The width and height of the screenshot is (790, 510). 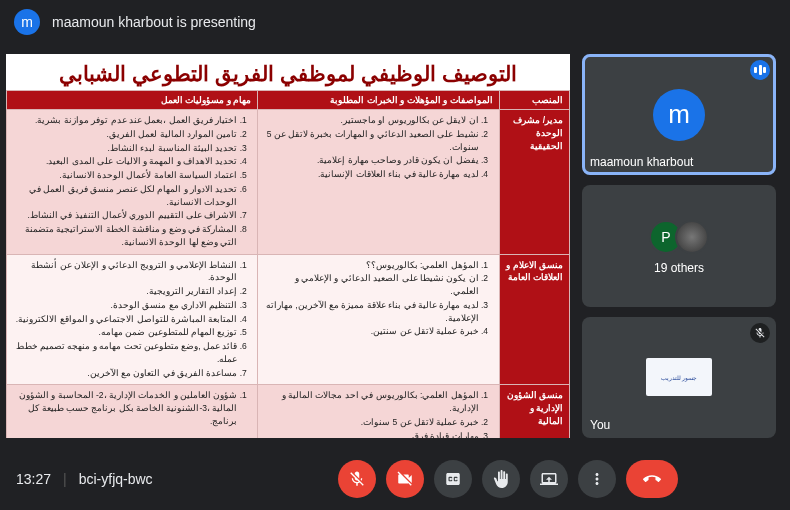 What do you see at coordinates (132, 182) in the screenshot?
I see `row-responsibilities: اختيار فريق العمل ،بعمل عند عدم توفر موا…` at bounding box center [132, 182].